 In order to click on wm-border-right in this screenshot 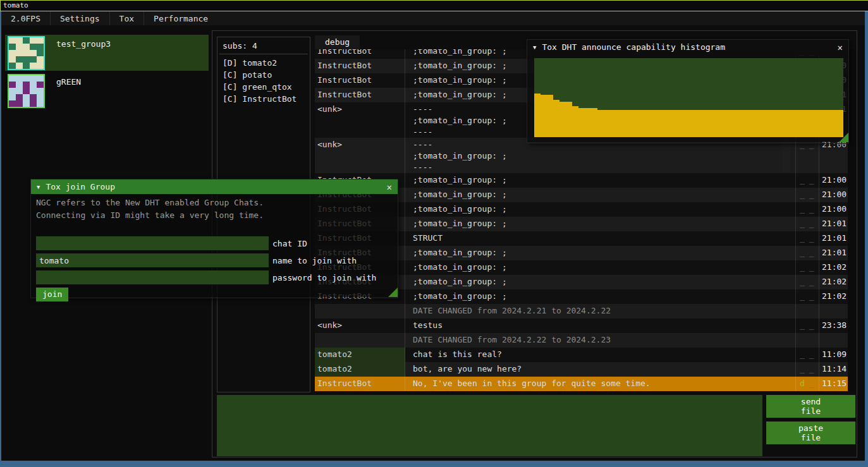, I will do `click(866, 236)`.